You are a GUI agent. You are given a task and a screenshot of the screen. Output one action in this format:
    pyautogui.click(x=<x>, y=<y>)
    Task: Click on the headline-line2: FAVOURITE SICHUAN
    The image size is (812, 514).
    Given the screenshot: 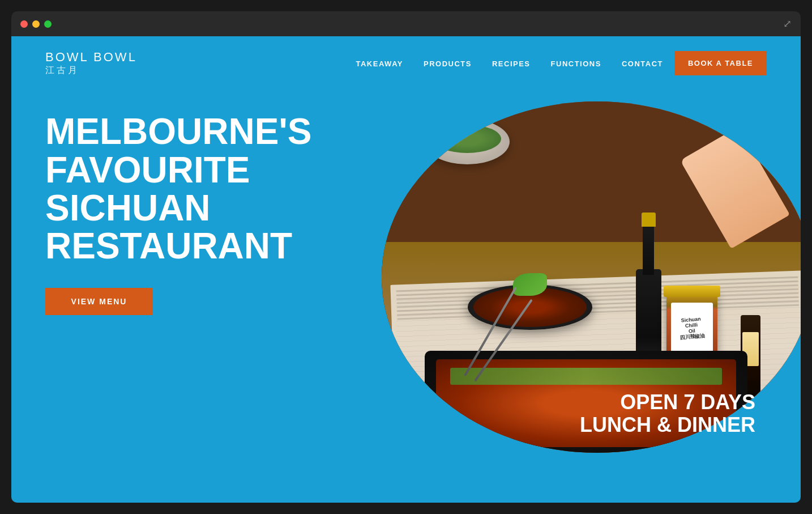 What is the action you would take?
    pyautogui.click(x=181, y=189)
    